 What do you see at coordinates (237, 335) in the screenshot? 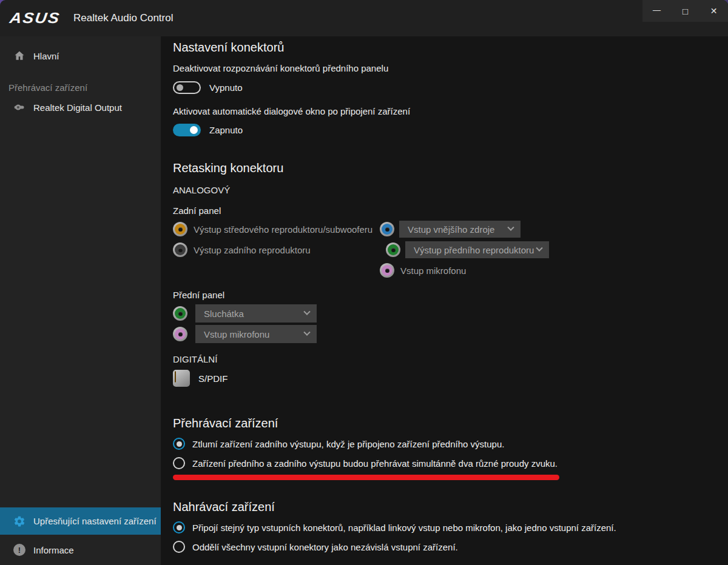
I see `dropdown-value: Vstup mikrofonu` at bounding box center [237, 335].